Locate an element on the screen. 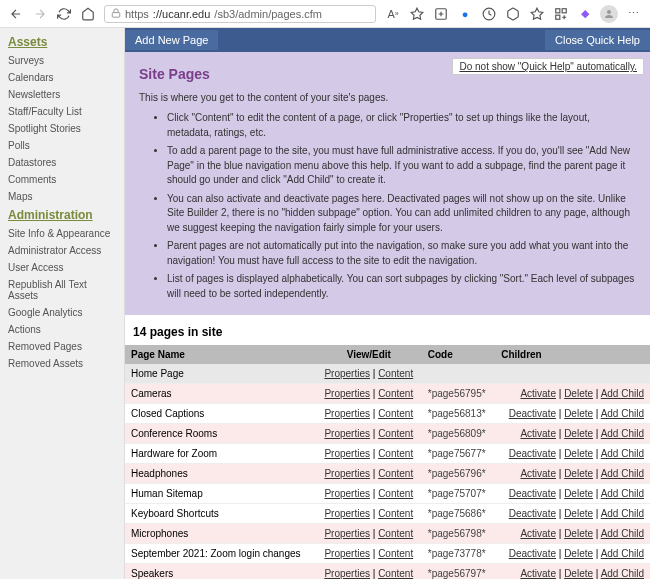 The image size is (650, 579). sidebar-header: Assets is located at coordinates (62, 42).